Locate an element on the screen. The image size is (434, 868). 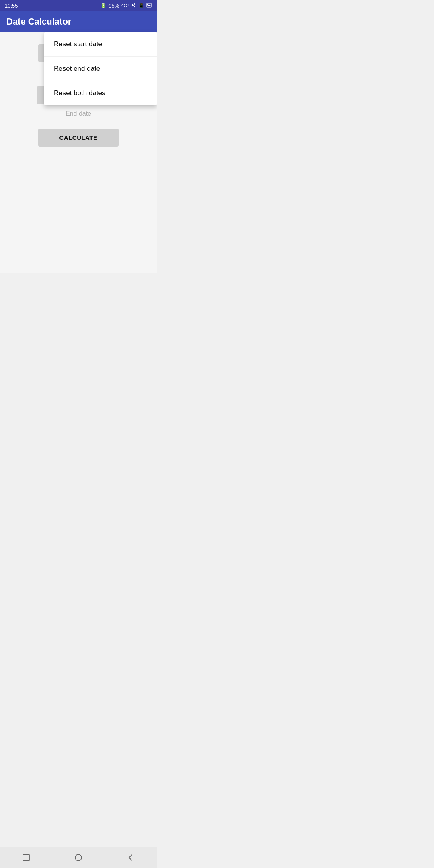
reset-both-dates-item: Reset both dates is located at coordinates (100, 93).